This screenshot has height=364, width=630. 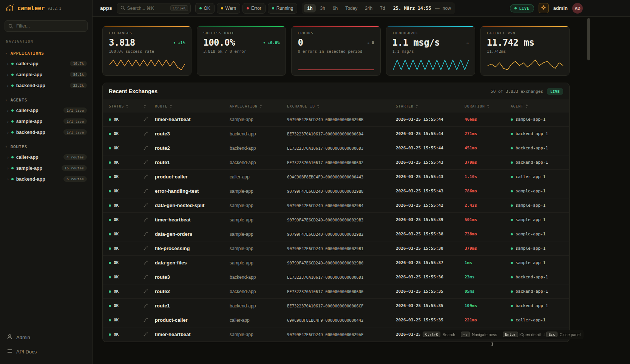 I want to click on item-badge: 16 routes, so click(x=74, y=168).